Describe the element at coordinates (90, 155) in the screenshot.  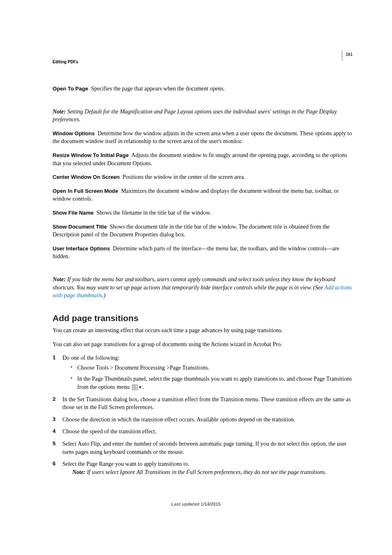
I see `term-resize-window: Resize Window To Initial Page` at that location.